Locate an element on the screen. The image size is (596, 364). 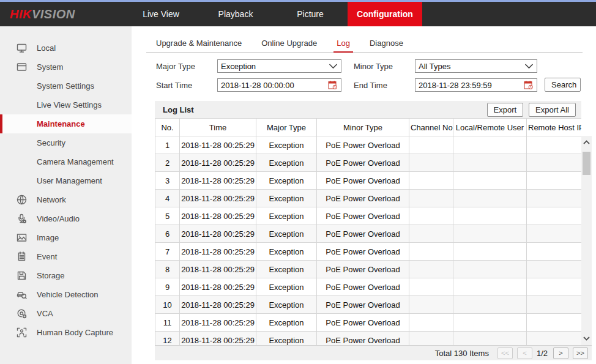
cell-major-type: Exception is located at coordinates (286, 269).